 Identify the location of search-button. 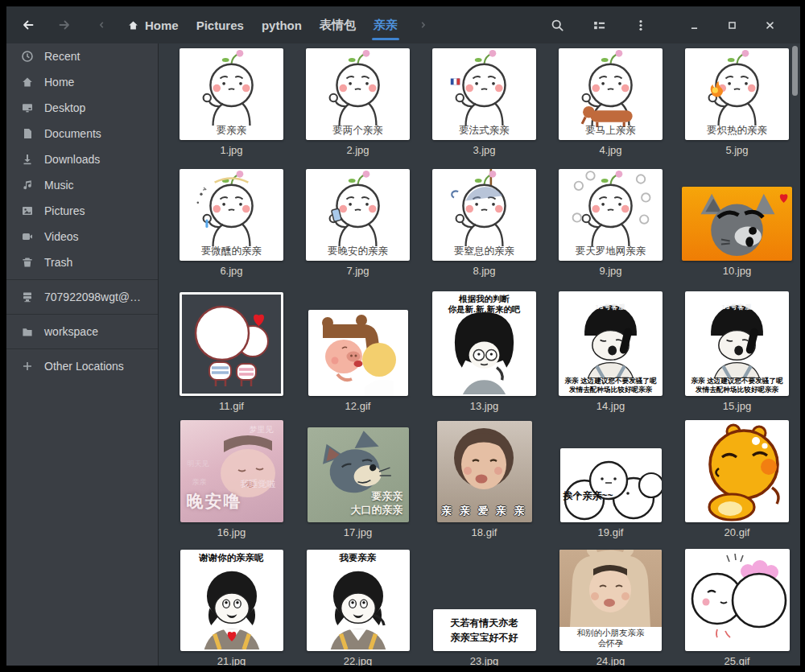
(557, 25).